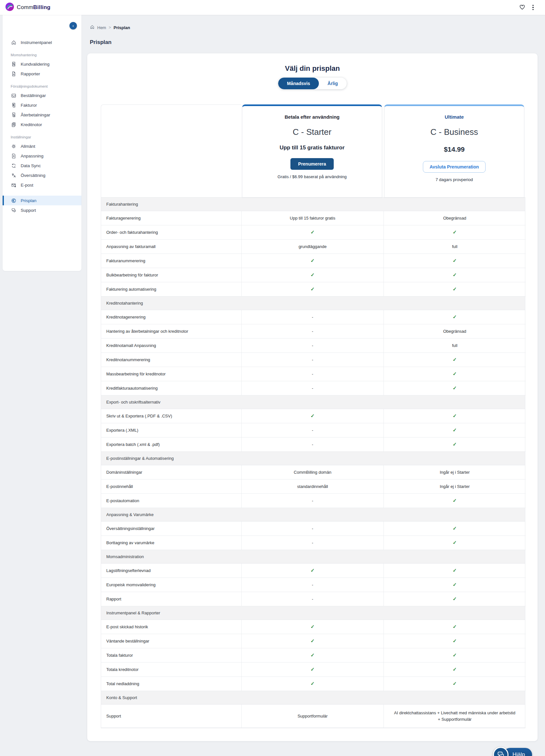  Describe the element at coordinates (42, 165) in the screenshot. I see `sidebar-item-data-sync: Data Sync` at that location.